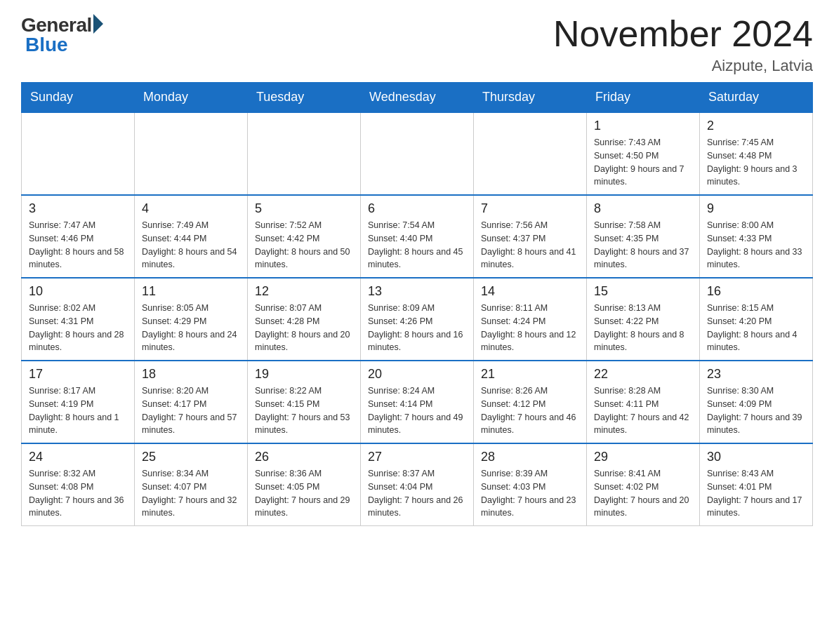 This screenshot has height=644, width=834. I want to click on table-row: 7Sunrise: 7:56 AMSunset: 4:37 PMDaylight…, so click(531, 236).